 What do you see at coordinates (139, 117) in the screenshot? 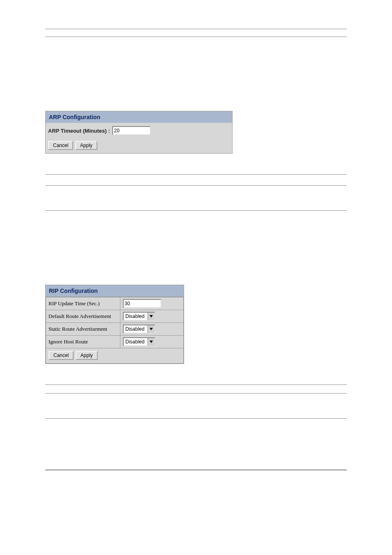
I see `arp-panel-title: ARP Configuration` at bounding box center [139, 117].